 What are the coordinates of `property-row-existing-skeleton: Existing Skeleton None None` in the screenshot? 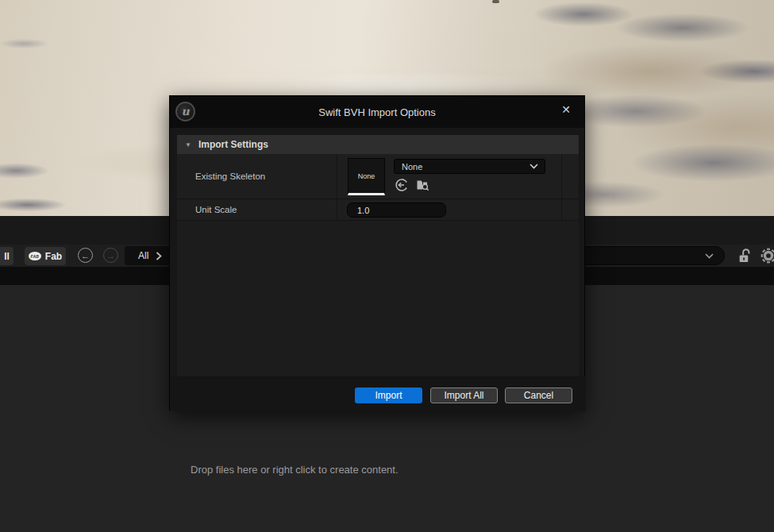 It's located at (378, 176).